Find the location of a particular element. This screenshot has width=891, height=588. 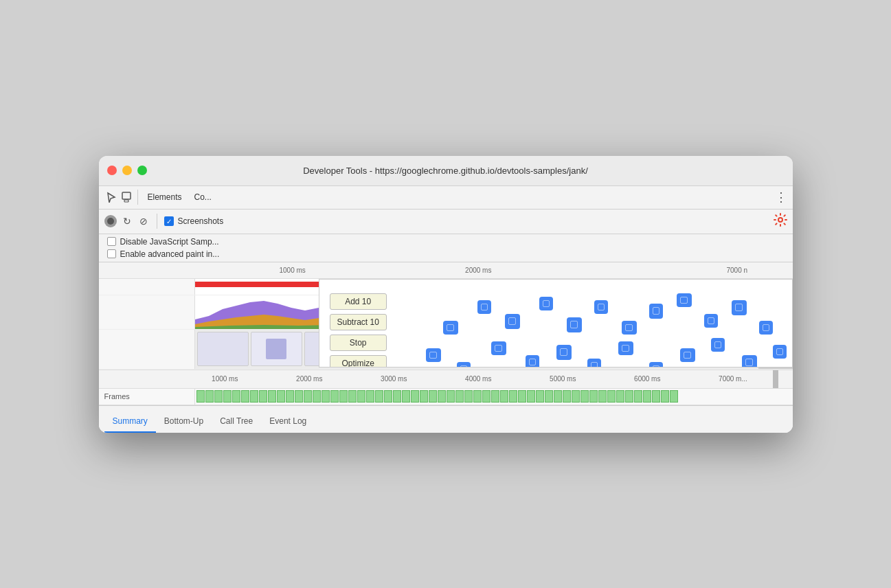

window-title: Developer Tools - https://googlechrome.g… is located at coordinates (445, 170).